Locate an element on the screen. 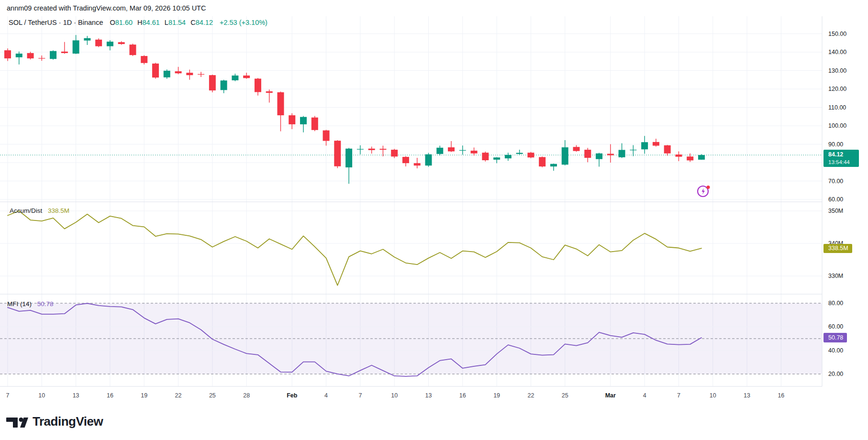 The height and width of the screenshot is (440, 868). price-axis-label: 120.00 is located at coordinates (837, 89).